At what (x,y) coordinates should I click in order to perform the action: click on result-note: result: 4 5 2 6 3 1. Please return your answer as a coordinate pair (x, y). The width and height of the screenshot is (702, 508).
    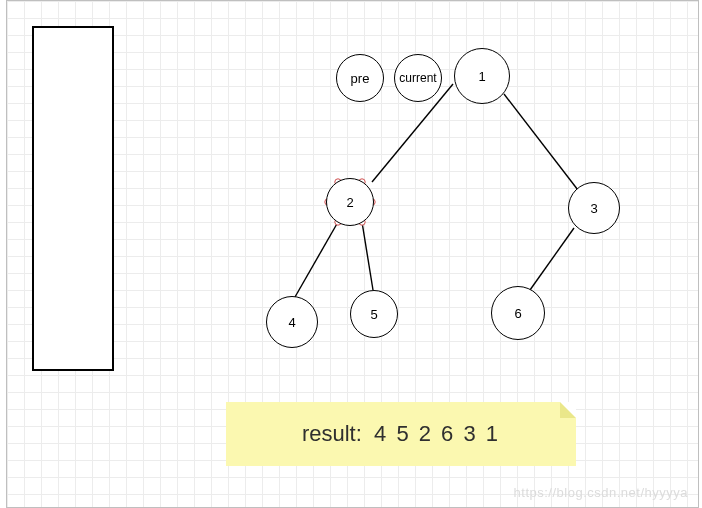
    Looking at the image, I should click on (401, 434).